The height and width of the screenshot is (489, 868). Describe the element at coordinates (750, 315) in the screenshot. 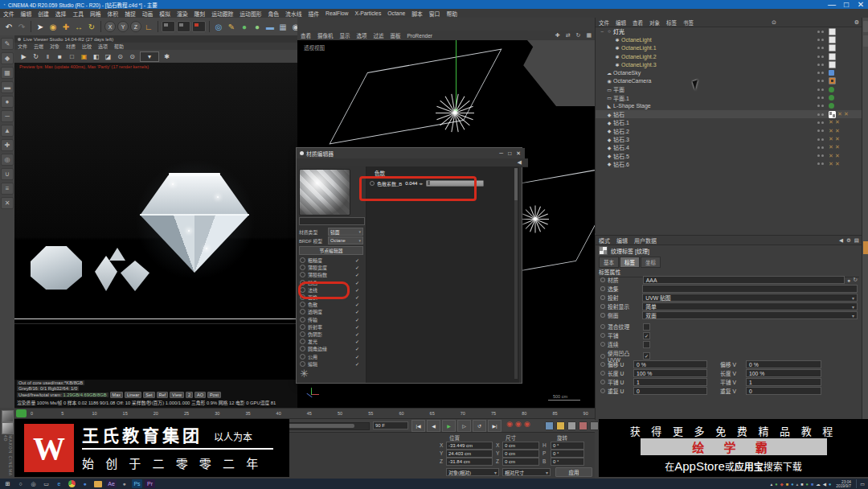

I see `side-dropdown: 双面` at that location.